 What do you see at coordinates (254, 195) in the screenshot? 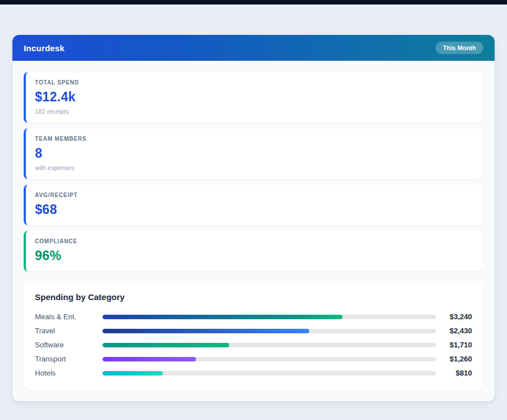
I see `stat-label: AVG/RECEIPT` at bounding box center [254, 195].